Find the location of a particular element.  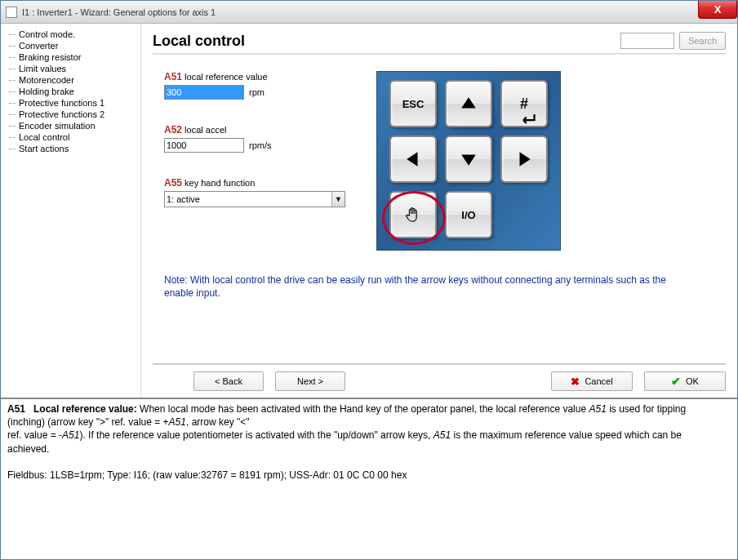

tree-item-braking-resistor: Braking resistor is located at coordinates (73, 57).